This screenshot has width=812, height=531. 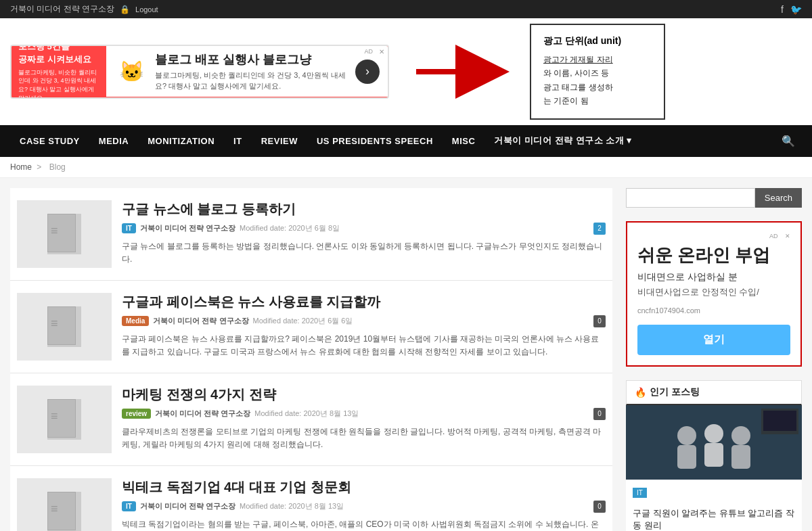 I want to click on banner-ad-left: 포스팅 5건을공짜로 시켜보세요 블로그마케팅, 비슷한 퀄리티인데 와 건당 …, so click(x=59, y=72).